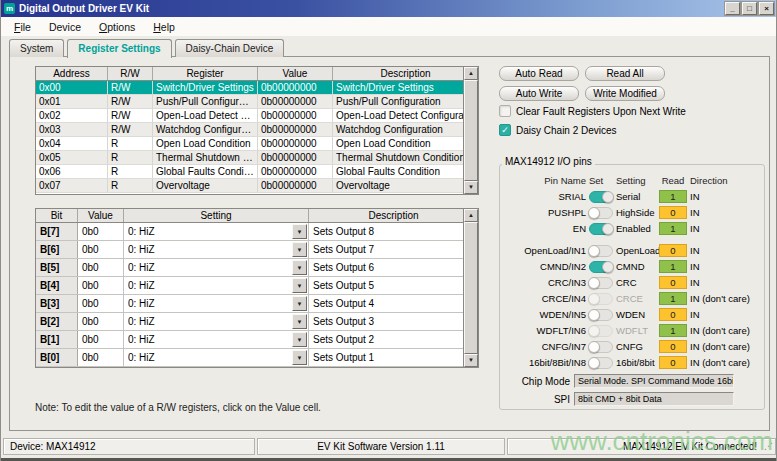  What do you see at coordinates (206, 158) in the screenshot?
I see `register-cell-register: Thermal Shutdown Condition` at bounding box center [206, 158].